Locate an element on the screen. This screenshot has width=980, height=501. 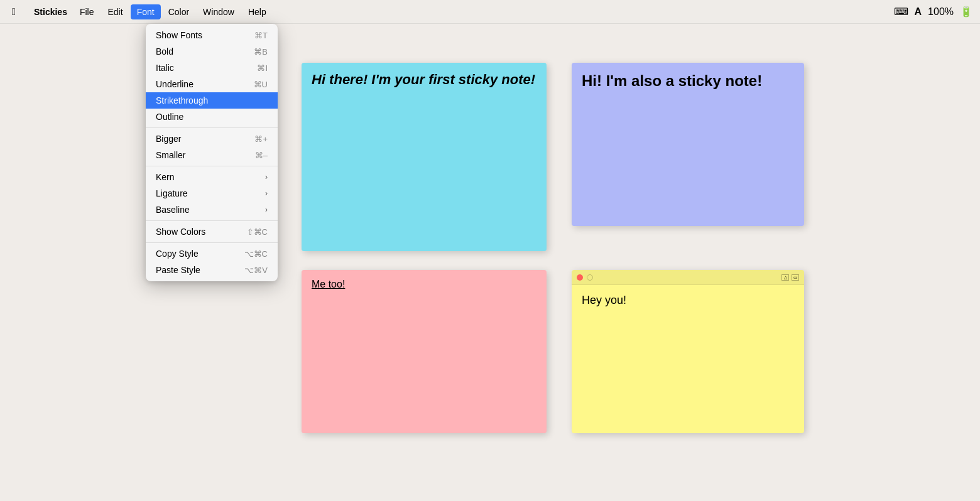
note3-text: Me too! is located at coordinates (328, 284).